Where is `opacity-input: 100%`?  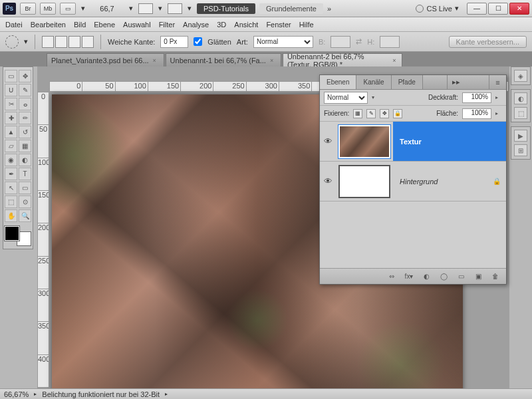 opacity-input: 100% is located at coordinates (477, 98).